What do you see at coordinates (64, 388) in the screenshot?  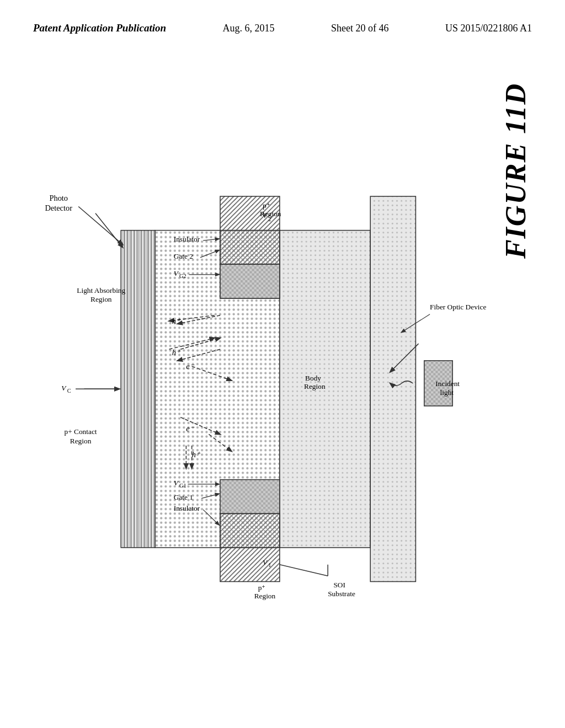 I see `svg-text: V` at bounding box center [64, 388].